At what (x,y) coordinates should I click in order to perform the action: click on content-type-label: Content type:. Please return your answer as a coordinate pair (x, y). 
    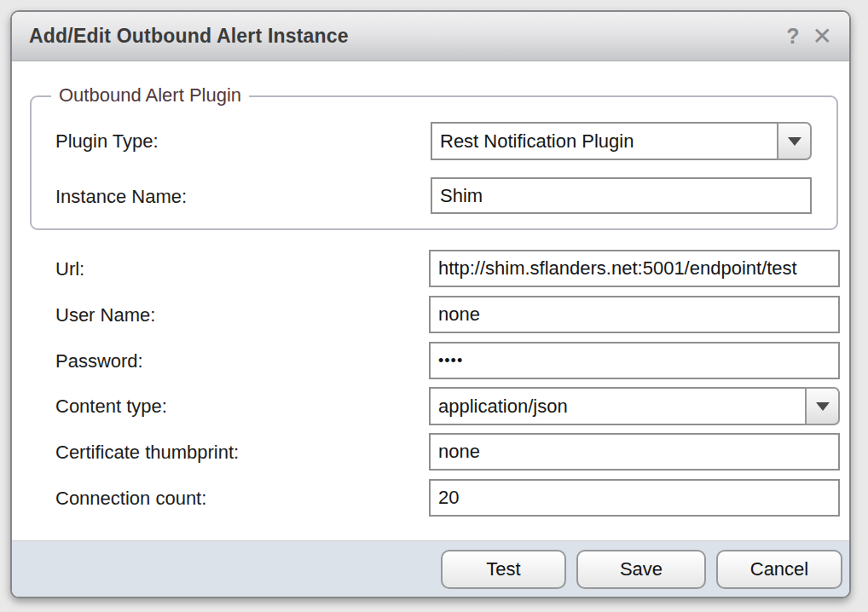
    Looking at the image, I should click on (111, 406).